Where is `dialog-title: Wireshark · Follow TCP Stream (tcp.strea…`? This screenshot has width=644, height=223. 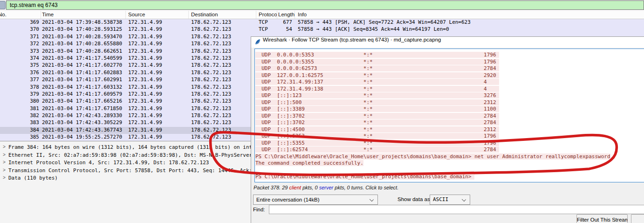 dialog-title: Wireshark · Follow TCP Stream (tcp.strea… is located at coordinates (352, 40).